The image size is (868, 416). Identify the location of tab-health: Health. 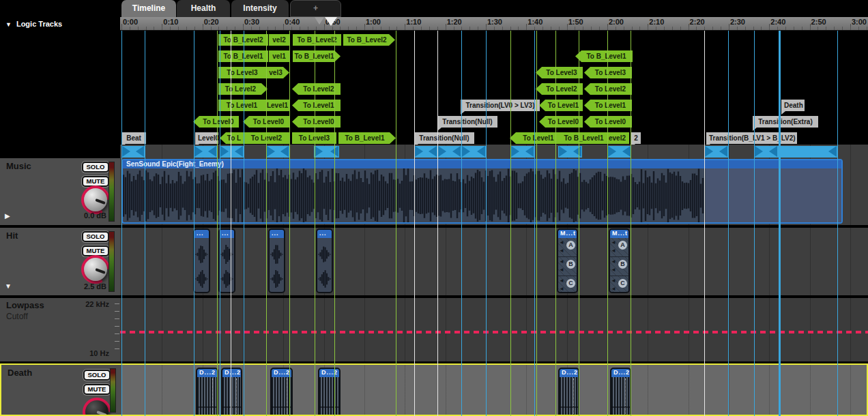
(203, 8).